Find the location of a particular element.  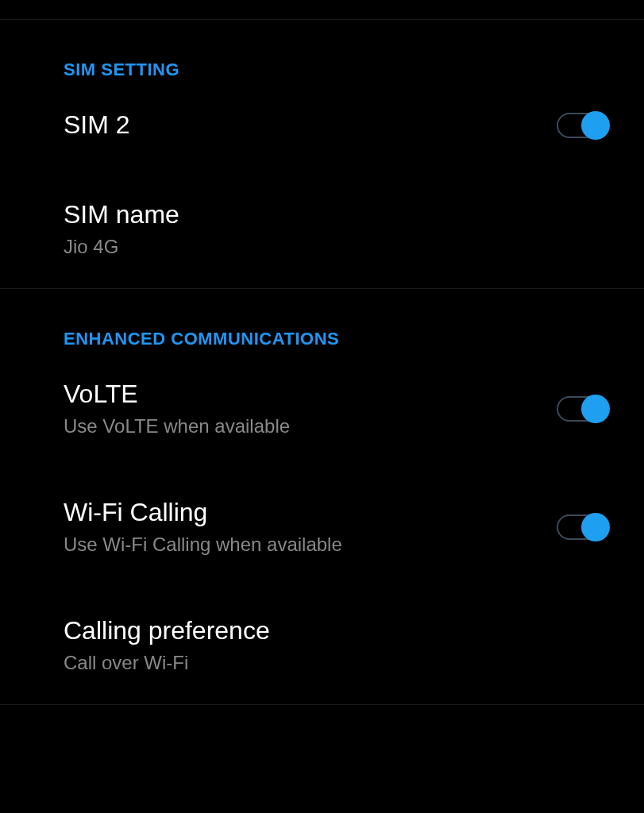

row-volte: VoLTE Use VoLTE when available is located at coordinates (322, 408).